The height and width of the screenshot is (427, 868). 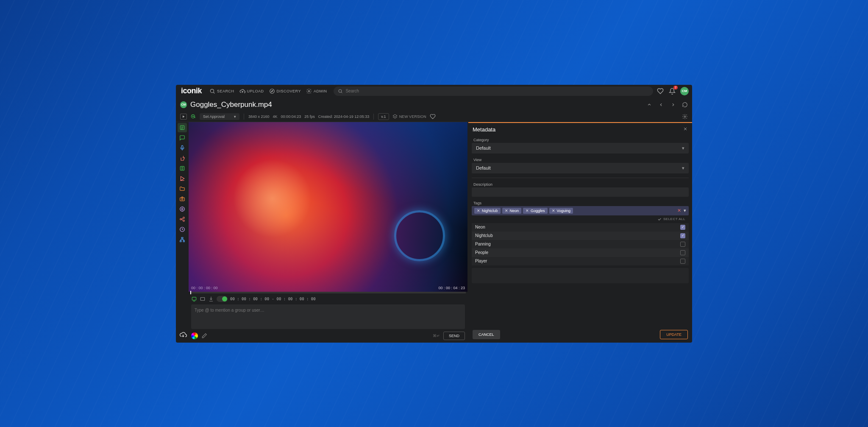 I want to click on tool-approve, so click(x=182, y=158).